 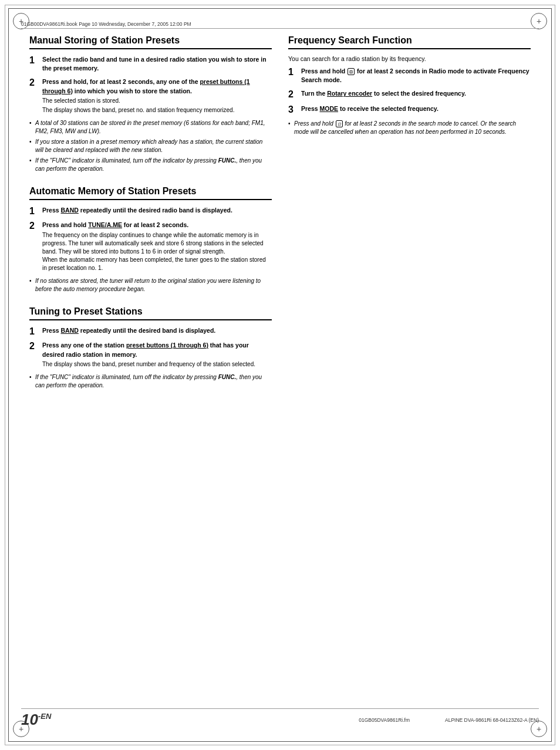 I want to click on freq-step-number-3: 3, so click(x=293, y=110).